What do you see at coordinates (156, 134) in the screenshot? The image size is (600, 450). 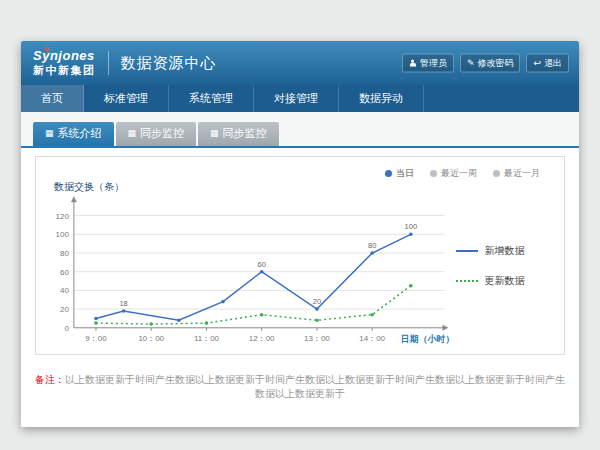 I see `tab-sync-monitor-1: ▦ 同步监控` at bounding box center [156, 134].